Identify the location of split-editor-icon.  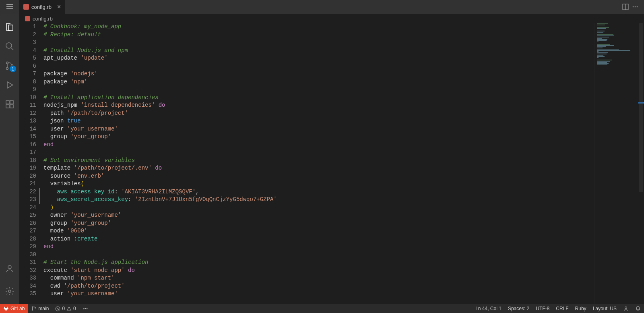
(625, 7).